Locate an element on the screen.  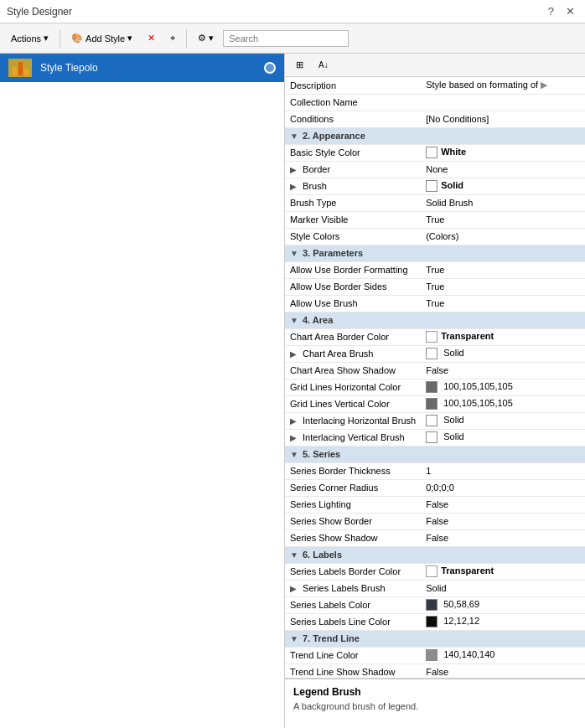
prop-value: None is located at coordinates (503, 169).